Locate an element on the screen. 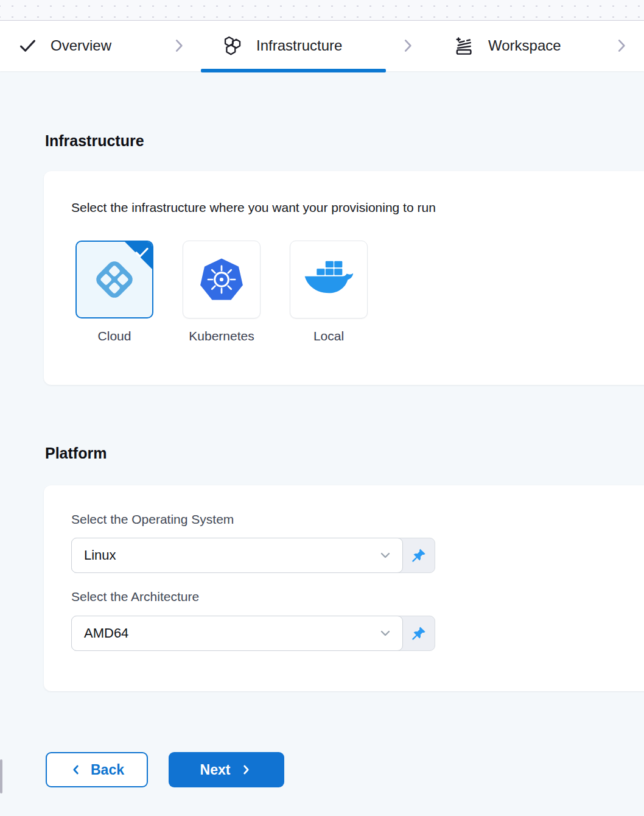 This screenshot has width=644, height=816. selected-check-icon is located at coordinates (142, 252).